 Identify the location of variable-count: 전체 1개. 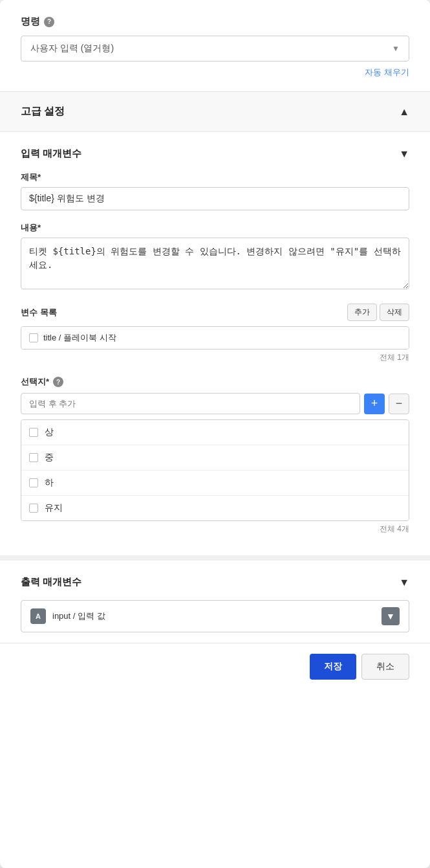
(215, 357).